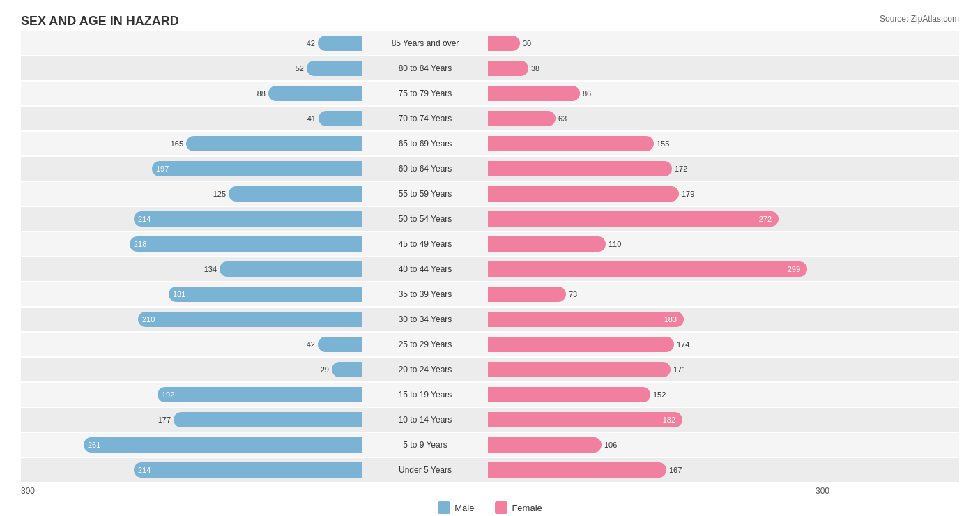 This screenshot has height=516, width=980. Describe the element at coordinates (585, 420) in the screenshot. I see `female-bar: 182` at that location.